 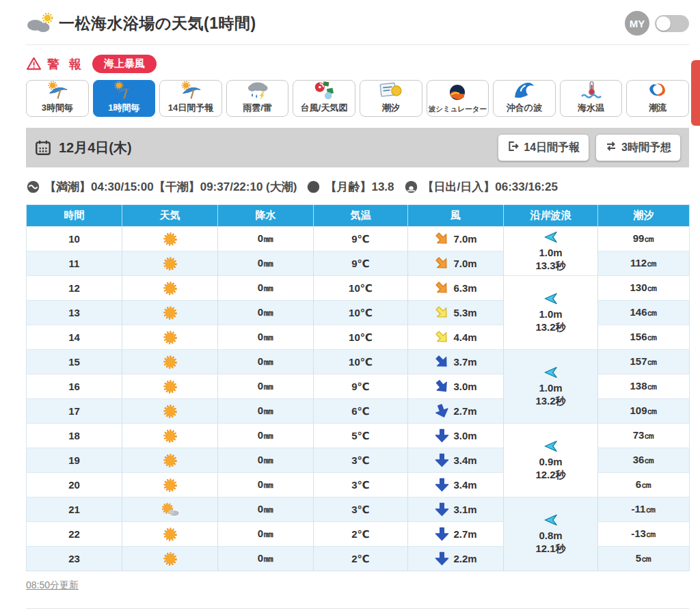 What do you see at coordinates (75, 239) in the screenshot?
I see `time-cell: 10` at bounding box center [75, 239].